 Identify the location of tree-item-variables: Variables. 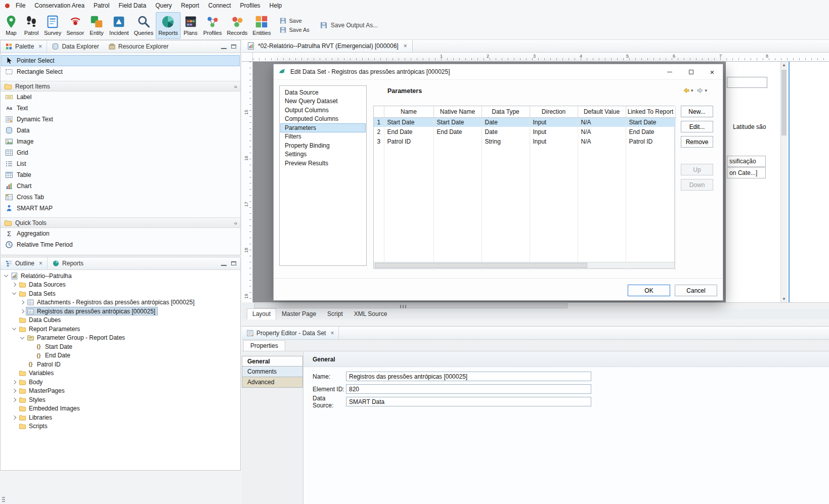
(120, 374).